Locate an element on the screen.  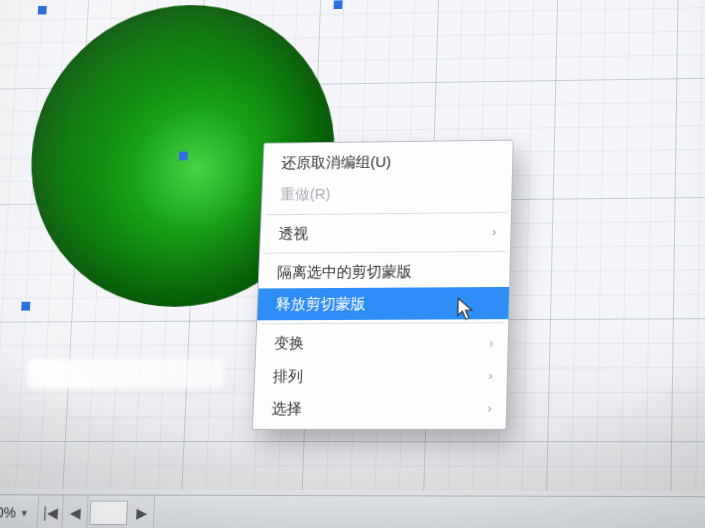
page-number-field is located at coordinates (108, 514).